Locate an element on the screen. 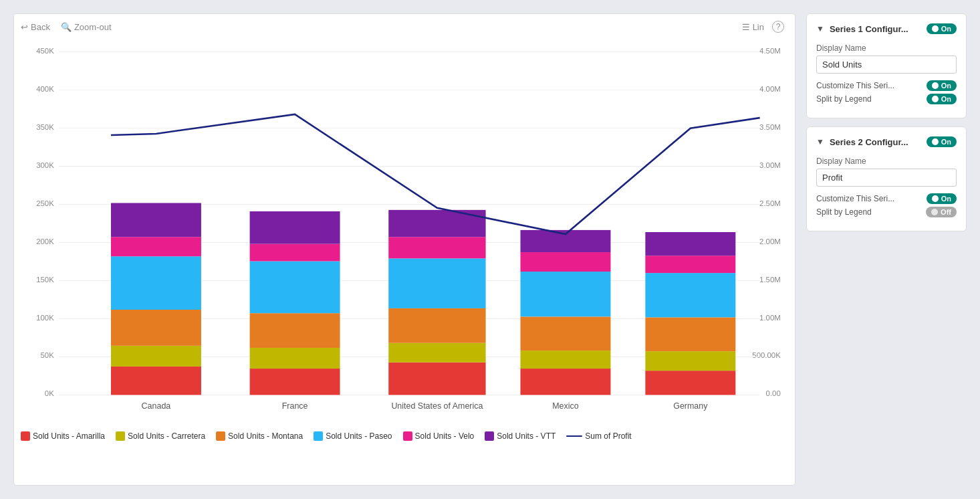 Image resolution: width=980 pixels, height=499 pixels. legend-swatch-amarilla is located at coordinates (25, 436).